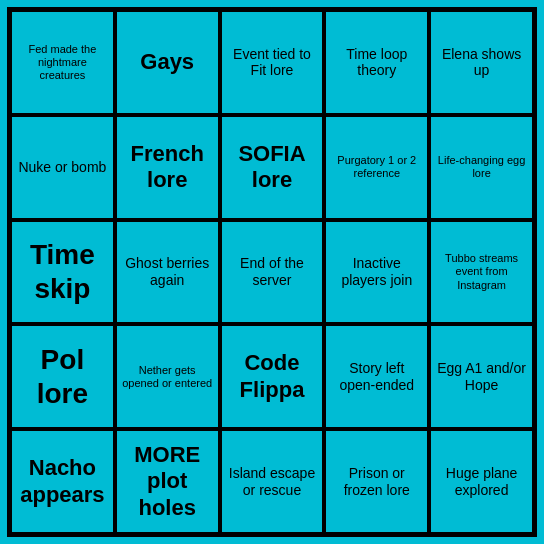  What do you see at coordinates (272, 62) in the screenshot?
I see `bingo-cell-2: Event tied to Fit lore` at bounding box center [272, 62].